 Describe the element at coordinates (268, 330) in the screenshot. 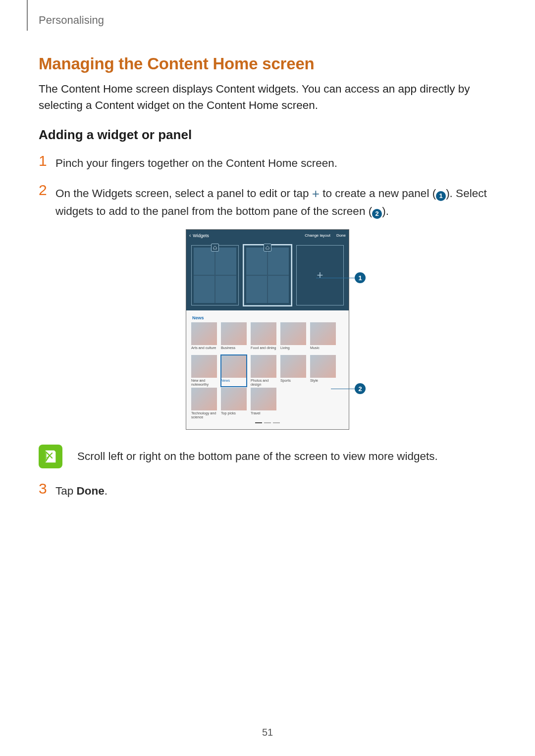

I see `device-screenshot: ‹ Widgets Change layout Done` at that location.